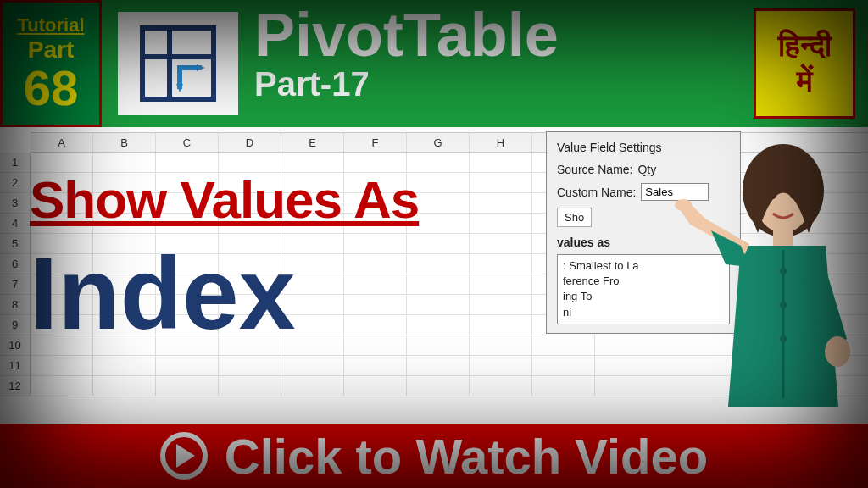 This screenshot has width=868, height=488. Describe the element at coordinates (376, 142) in the screenshot. I see `column-header: F` at that location.